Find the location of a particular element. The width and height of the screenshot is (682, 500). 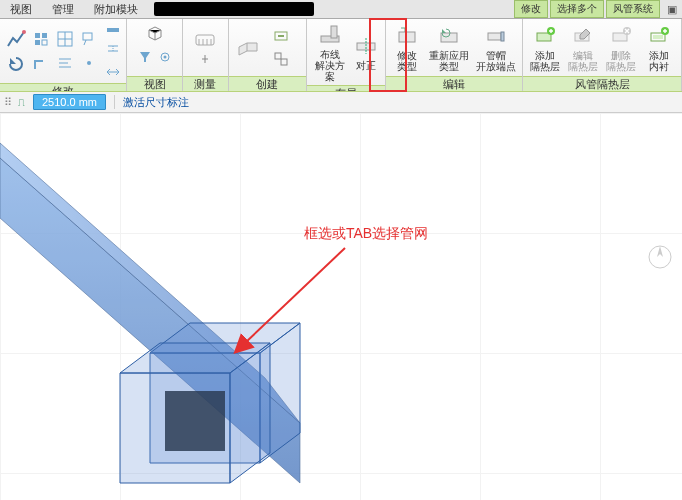

routing-solution-button: 布线解决方案 is located at coordinates (330, 52).